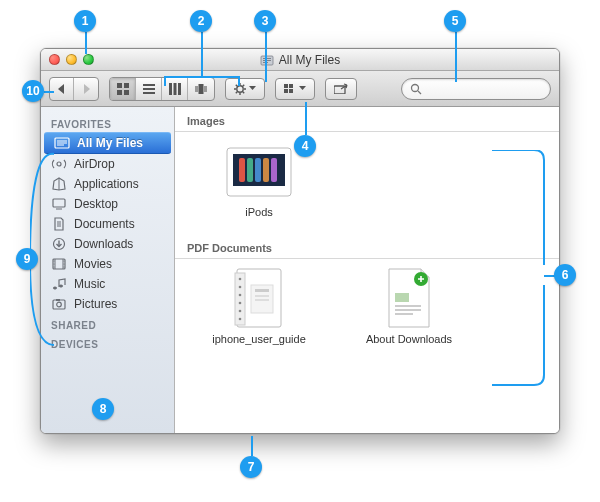  I want to click on sidebar-section-shared: SHARED, so click(108, 324).